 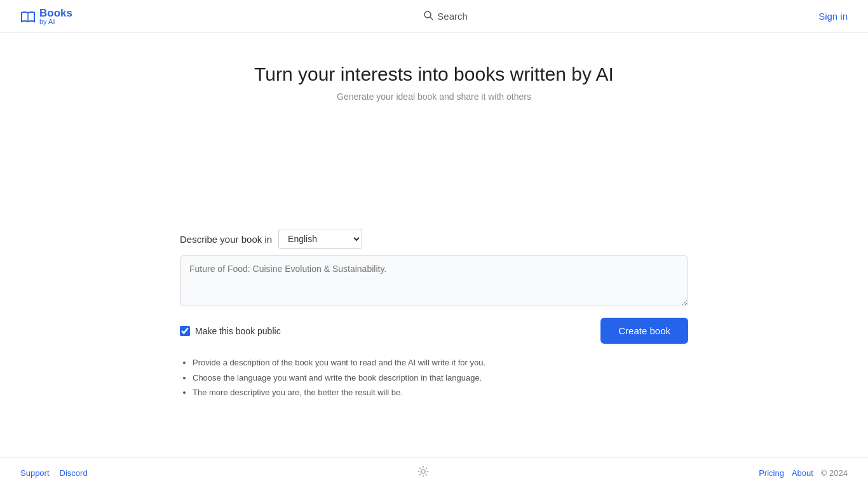 What do you see at coordinates (445, 17) in the screenshot?
I see `search-nav: Search` at bounding box center [445, 17].